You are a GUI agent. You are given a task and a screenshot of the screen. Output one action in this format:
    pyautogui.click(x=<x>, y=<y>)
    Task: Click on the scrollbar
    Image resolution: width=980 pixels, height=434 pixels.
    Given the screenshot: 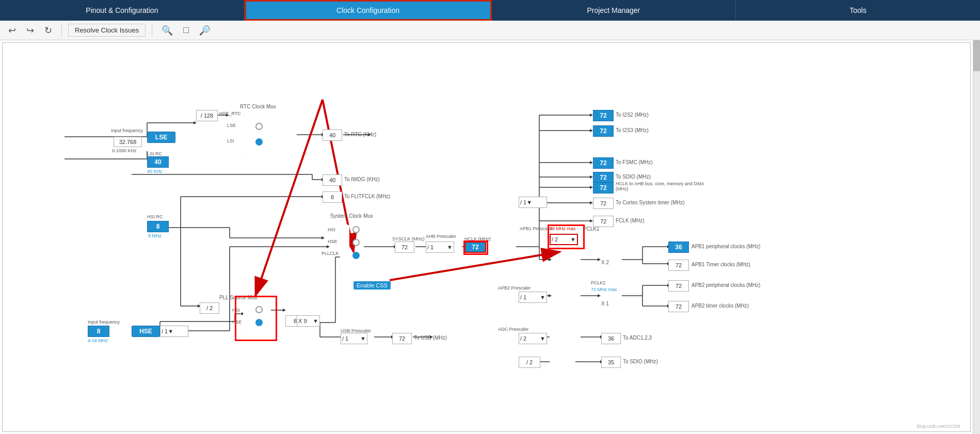 What is the action you would take?
    pyautogui.click(x=976, y=237)
    